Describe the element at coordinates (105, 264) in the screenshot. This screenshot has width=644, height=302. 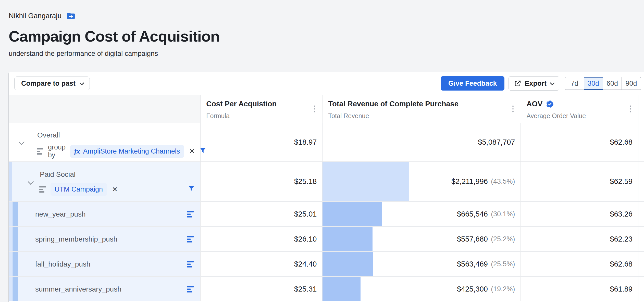
I see `campaign-cell: fall_holiday_push` at that location.